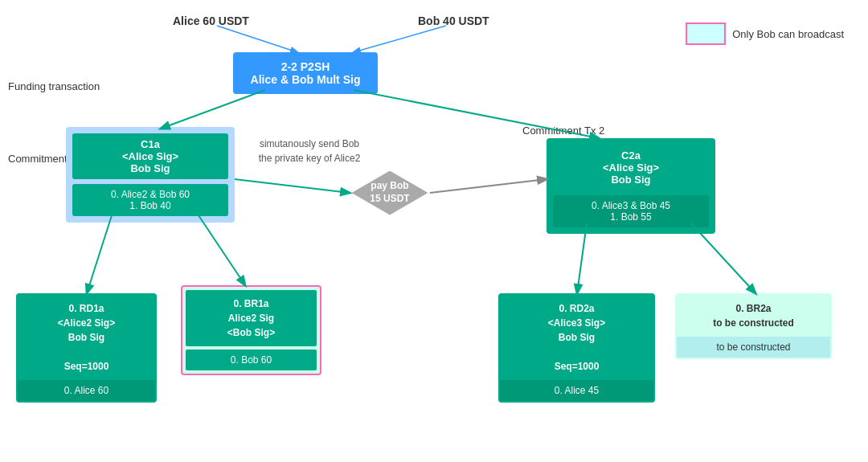 This screenshot has height=462, width=868. Describe the element at coordinates (305, 80) in the screenshot. I see `funding-line2: Alice & Bob Mult Sig` at that location.